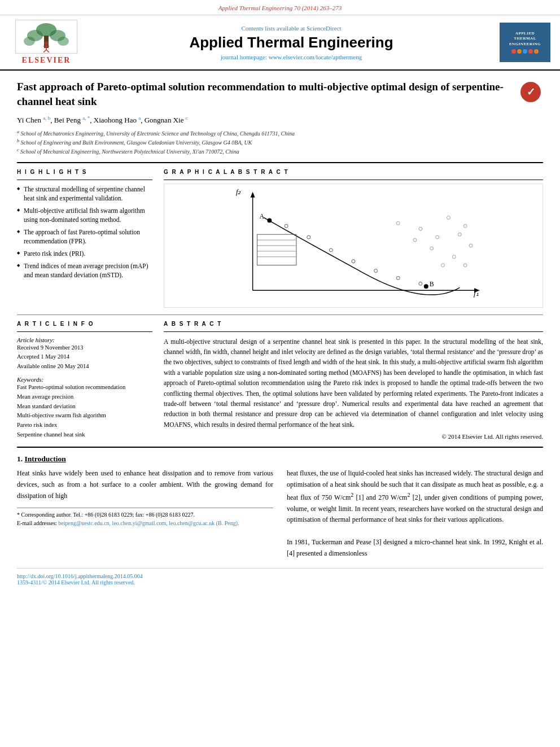 The image size is (560, 747). What do you see at coordinates (86, 118) in the screenshot?
I see `author-sup-2: a, *` at bounding box center [86, 118].